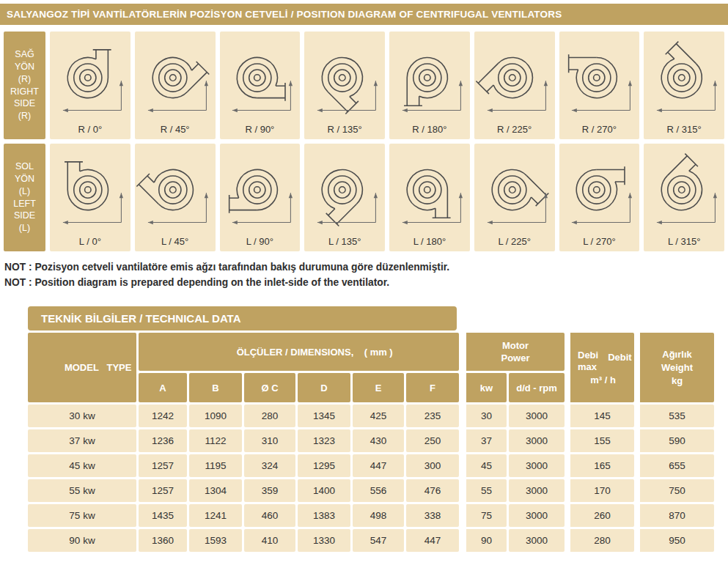 The image size is (728, 565). What do you see at coordinates (324, 416) in the screenshot?
I see `value-cell: 1345` at bounding box center [324, 416].